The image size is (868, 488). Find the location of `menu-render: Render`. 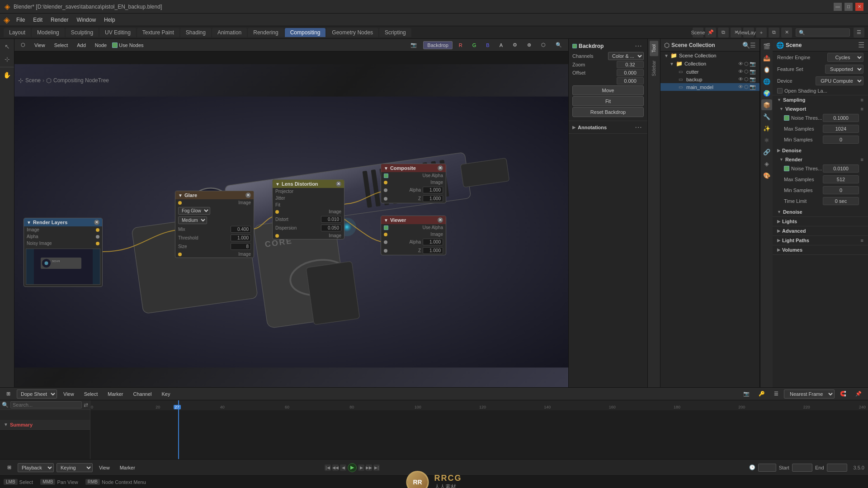

menu-render: Render is located at coordinates (60, 20).